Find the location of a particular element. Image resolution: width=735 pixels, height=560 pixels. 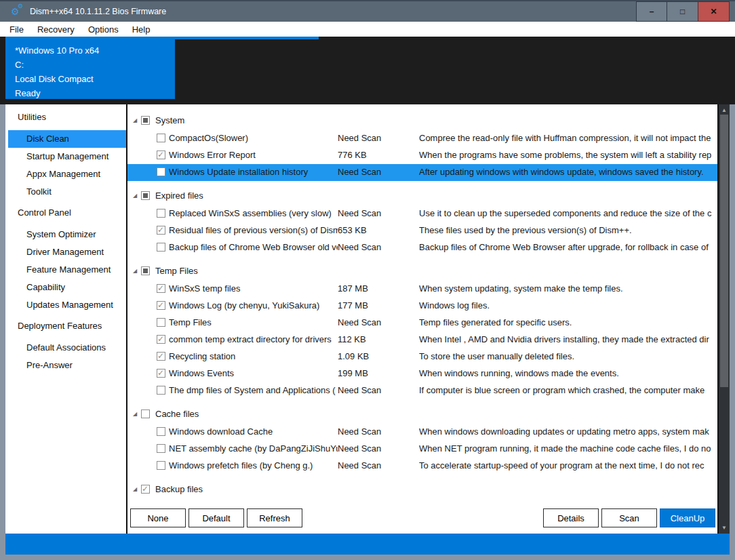

os-drive: C: is located at coordinates (95, 65).